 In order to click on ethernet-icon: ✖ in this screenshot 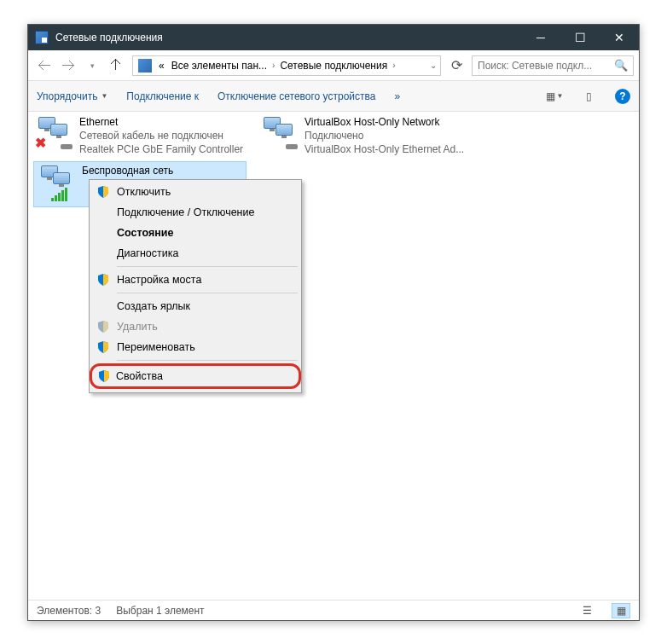, I will do `click(54, 136)`.